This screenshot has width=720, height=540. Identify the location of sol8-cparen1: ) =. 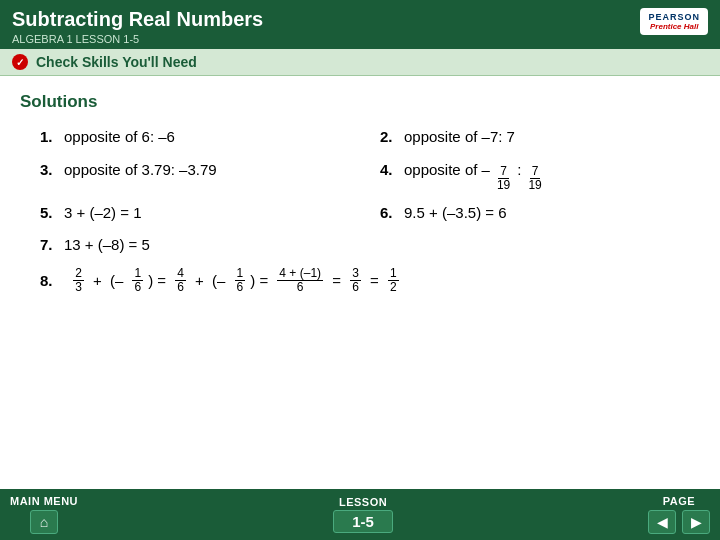
(159, 280).